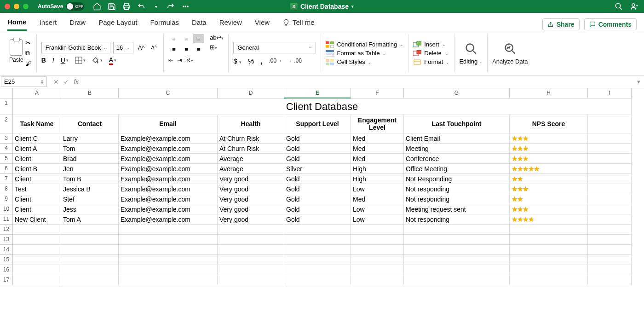 This screenshot has width=644, height=329. I want to click on cell: High, so click(377, 169).